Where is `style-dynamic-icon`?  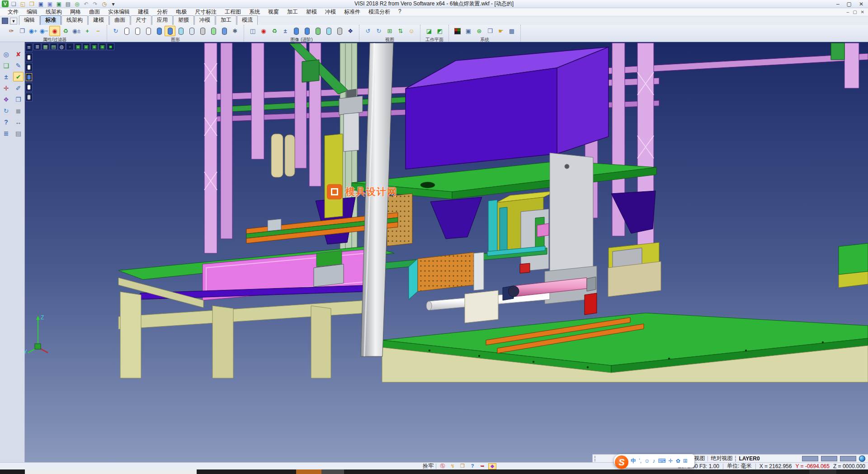
style-dynamic-icon is located at coordinates (224, 31).